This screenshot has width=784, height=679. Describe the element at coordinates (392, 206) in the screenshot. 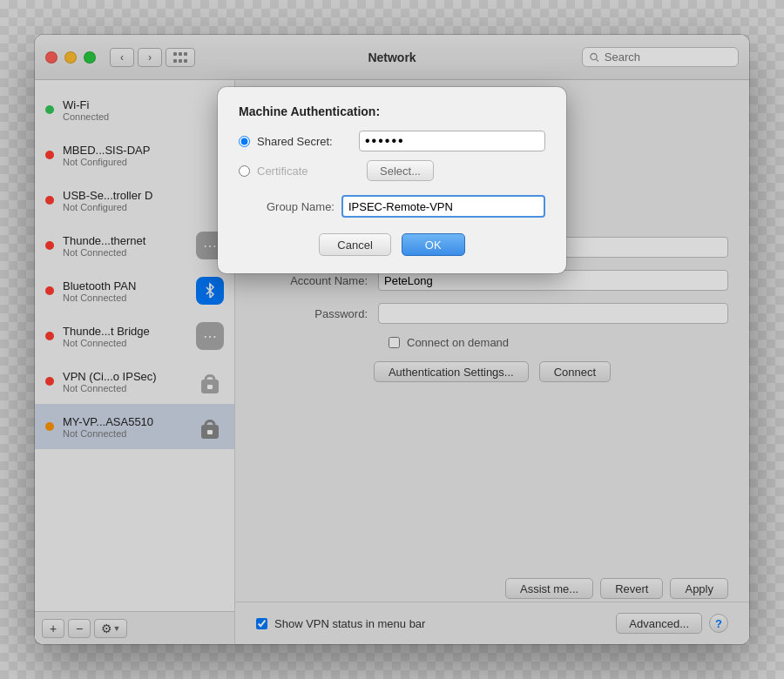

I see `group-name-row: Group Name:` at that location.